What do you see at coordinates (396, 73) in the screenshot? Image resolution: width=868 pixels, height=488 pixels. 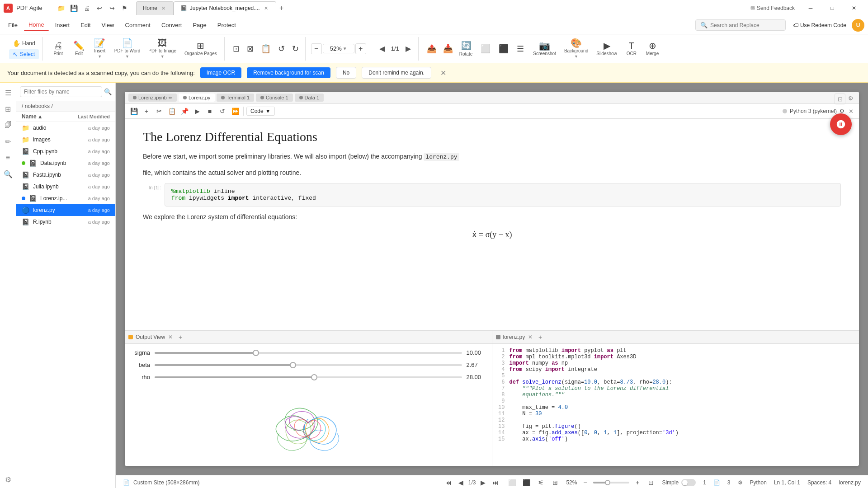 I see `dont-remind-button: Don't remind me again.` at bounding box center [396, 73].